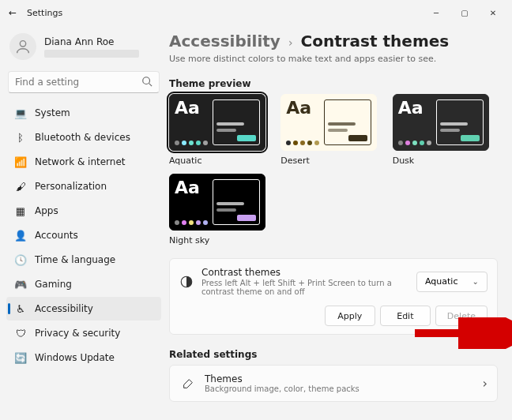 Image resolution: width=512 pixels, height=420 pixels. I want to click on card-subtitle: Press left Alt + left Shift + Print Scre…, so click(301, 287).